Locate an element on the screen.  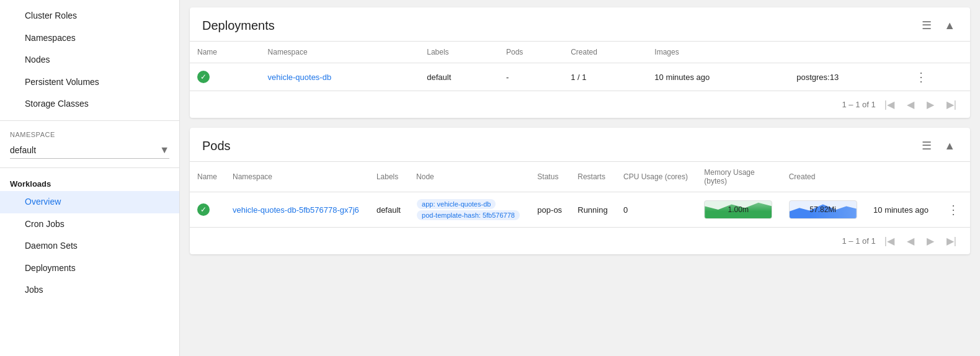
pod-node: pop-os is located at coordinates (550, 210).